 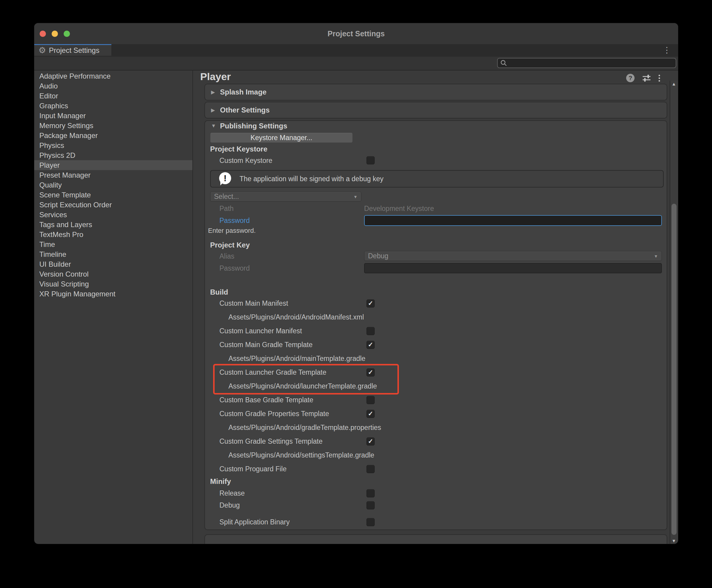 What do you see at coordinates (113, 195) in the screenshot?
I see `sidebar-item: Scene Template` at bounding box center [113, 195].